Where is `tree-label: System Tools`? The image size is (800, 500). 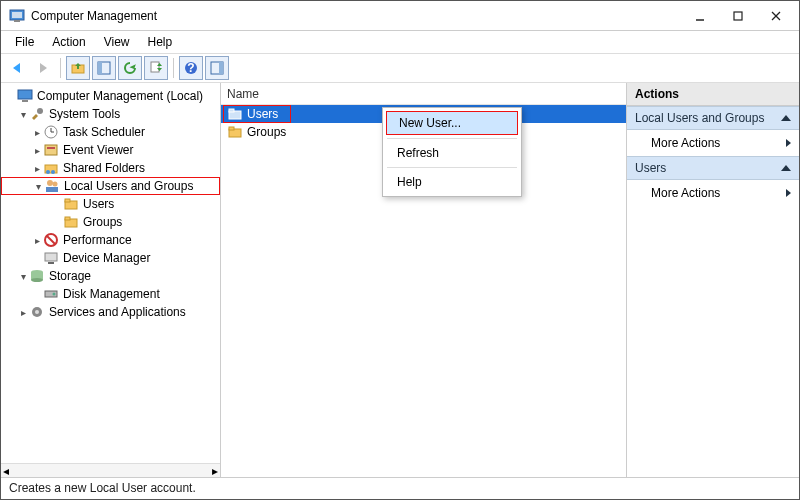 tree-label: System Tools is located at coordinates (84, 114).